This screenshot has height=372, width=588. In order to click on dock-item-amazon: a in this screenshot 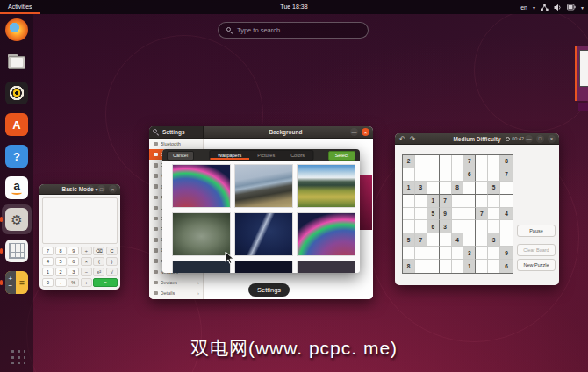, I will do `click(17, 188)`.